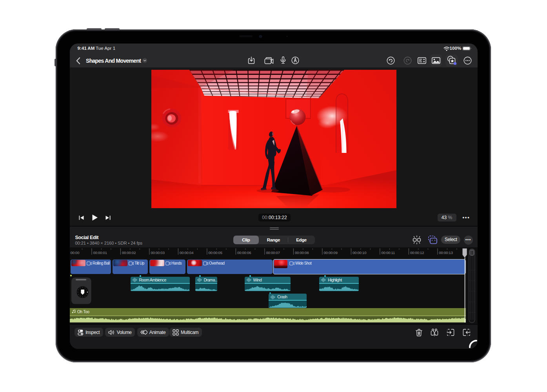 The image size is (547, 392). I want to click on svg-text: 00:00:03, so click(158, 252).